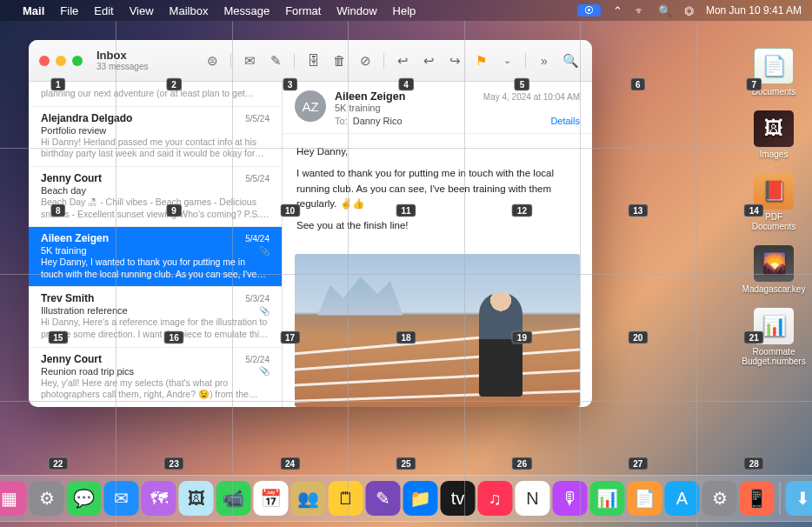  Describe the element at coordinates (122, 498) in the screenshot. I see `dock-app: ✉` at that location.